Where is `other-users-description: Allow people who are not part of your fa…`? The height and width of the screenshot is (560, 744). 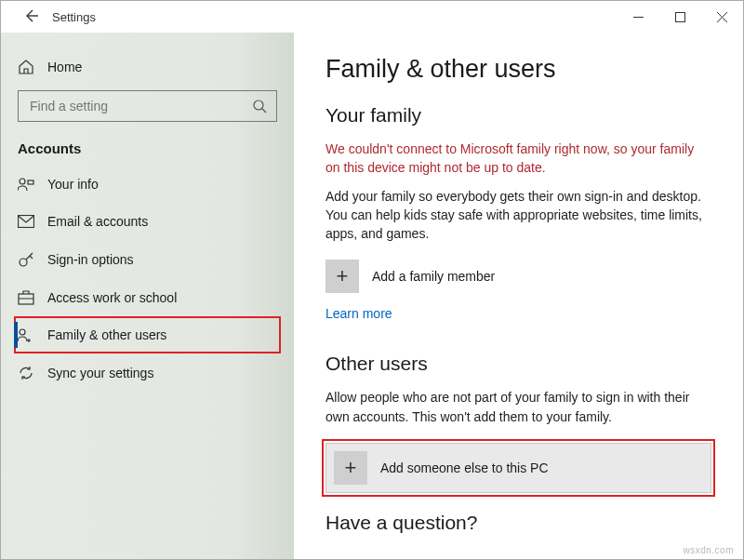
other-users-description: Allow people who are not part of your fa… is located at coordinates (519, 407).